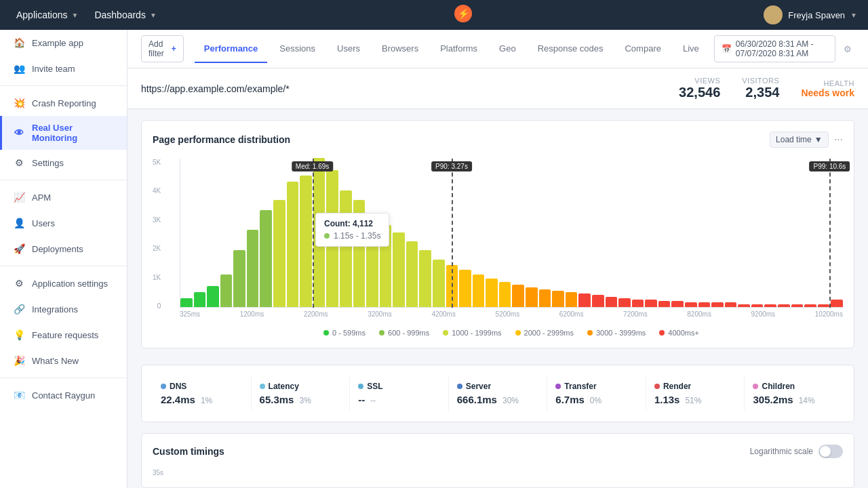 The width and height of the screenshot is (868, 488). I want to click on timing-cell: Transfer 6.7ms 0%, so click(597, 393).